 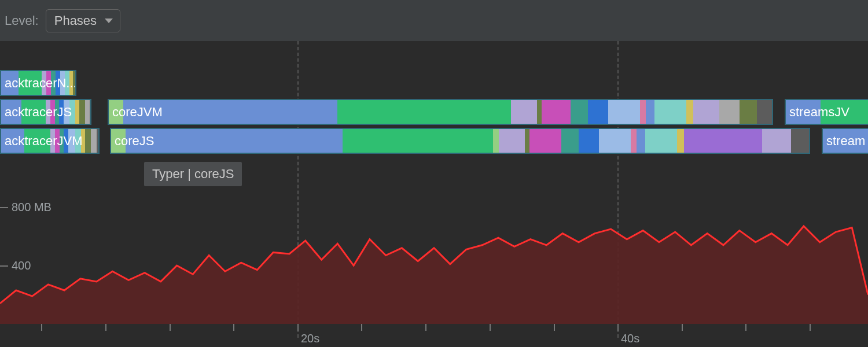 What do you see at coordinates (434, 141) in the screenshot?
I see `phase-row: acktracerJVMcoreJSstream` at bounding box center [434, 141].